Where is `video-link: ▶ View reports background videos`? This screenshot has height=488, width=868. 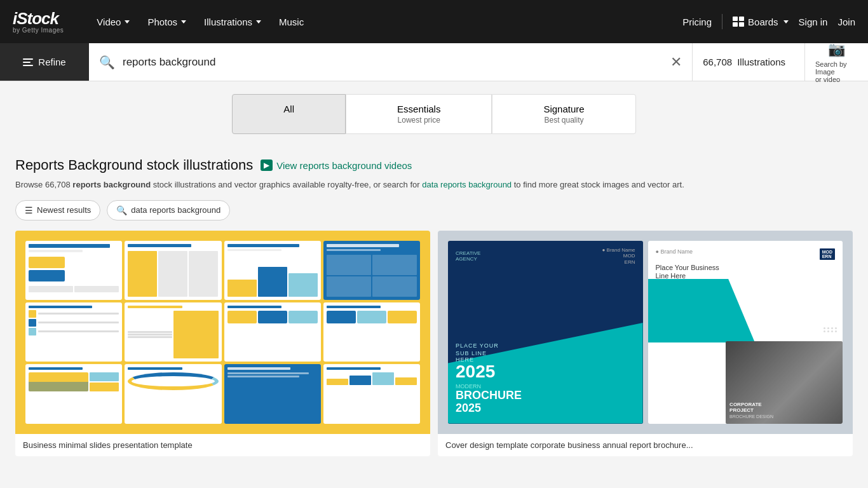
video-link: ▶ View reports background videos is located at coordinates (336, 165).